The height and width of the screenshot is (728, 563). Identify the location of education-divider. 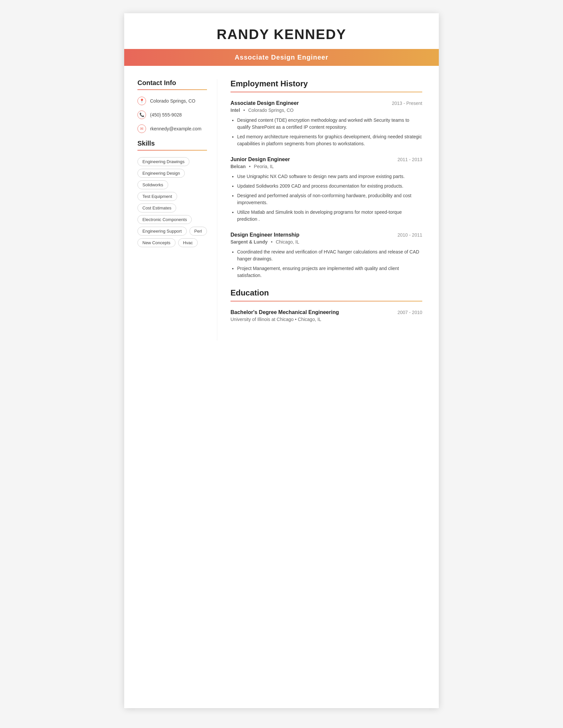
(326, 301).